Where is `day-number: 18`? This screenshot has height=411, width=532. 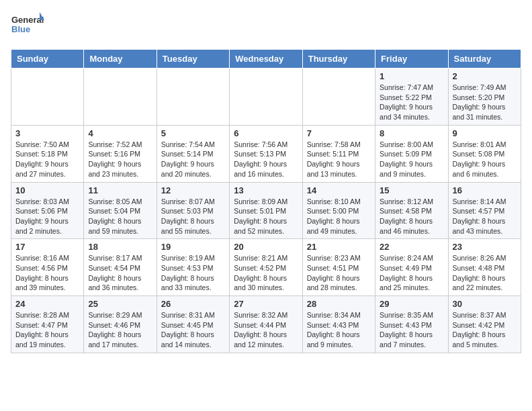
day-number: 18 is located at coordinates (120, 247).